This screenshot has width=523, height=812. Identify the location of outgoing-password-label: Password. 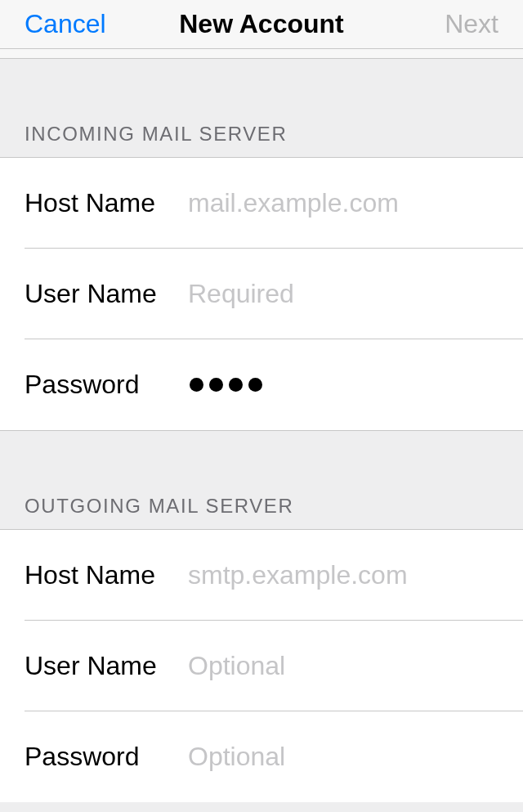
(106, 757).